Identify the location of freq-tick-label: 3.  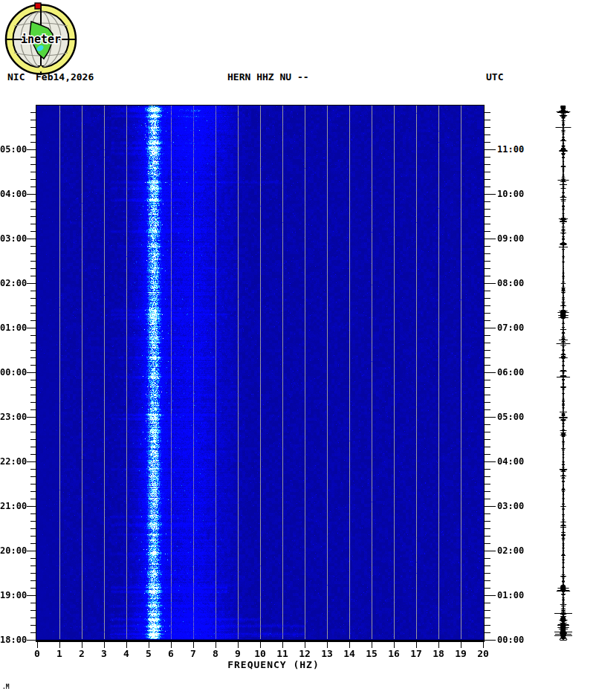
(104, 654).